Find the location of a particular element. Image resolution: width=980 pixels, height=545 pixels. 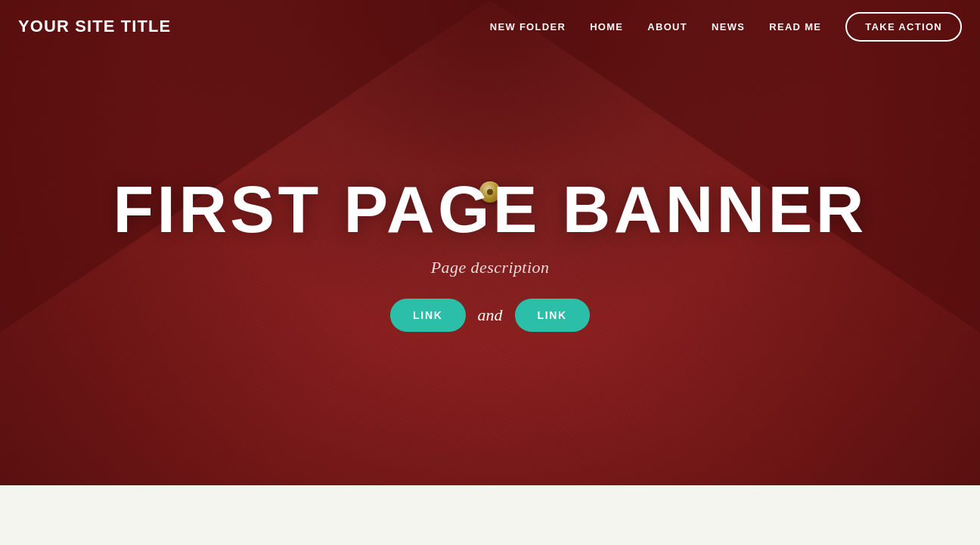

hero-link-button-2: LINK is located at coordinates (552, 315).